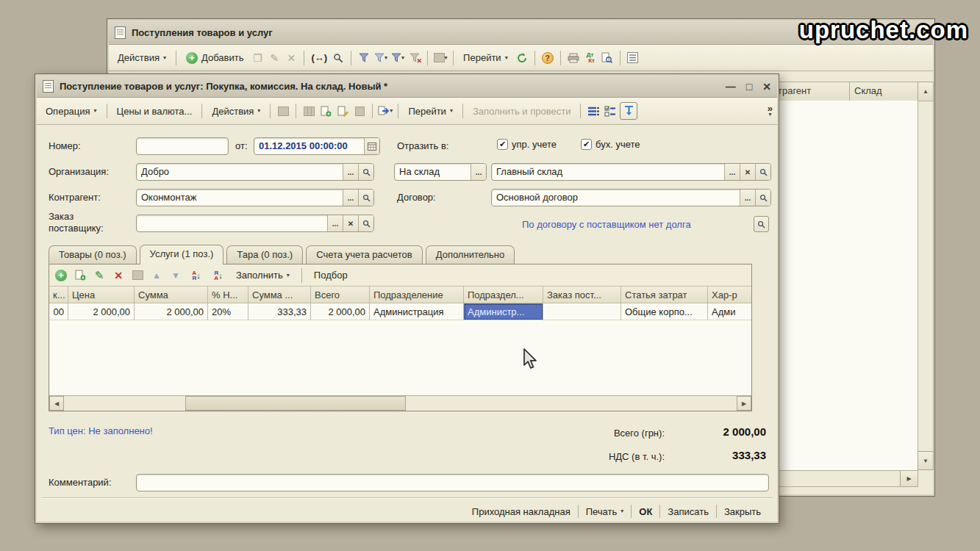 Image resolution: width=980 pixels, height=551 pixels. What do you see at coordinates (319, 57) in the screenshot?
I see `fit-width-button: (↔)` at bounding box center [319, 57].